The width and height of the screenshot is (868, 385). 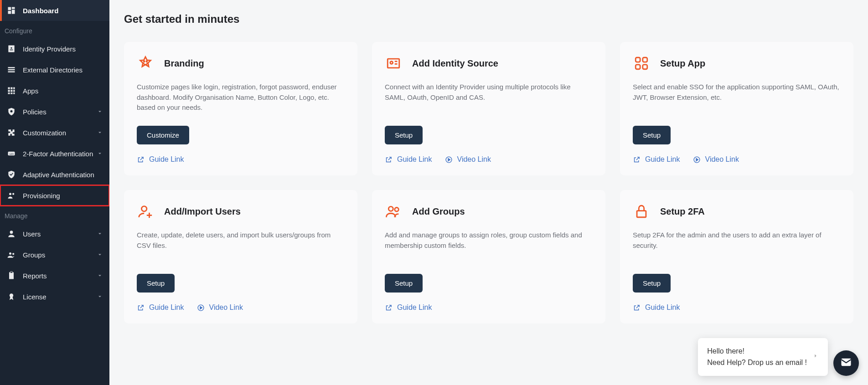 I want to click on sidebar-item-apps: Apps, so click(x=55, y=91).